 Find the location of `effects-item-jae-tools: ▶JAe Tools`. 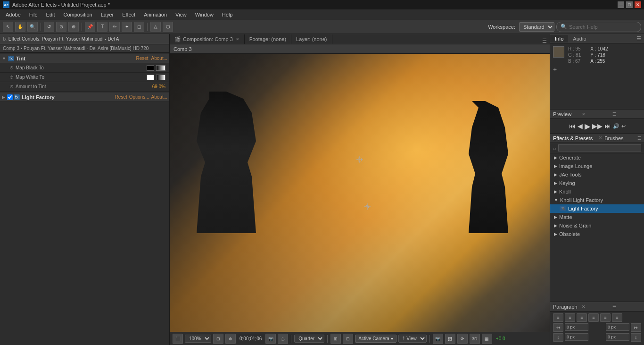

effects-item-jae-tools: ▶JAe Tools is located at coordinates (597, 175).